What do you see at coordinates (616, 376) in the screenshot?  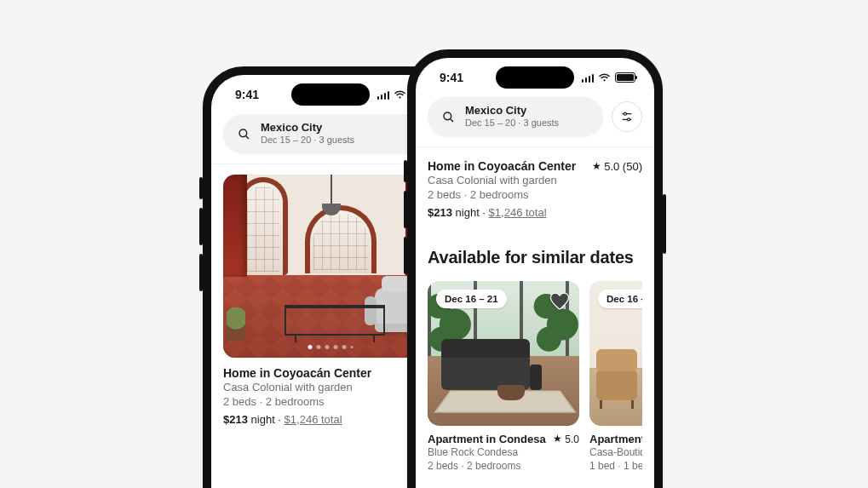 I see `similar-listing-card: Dec 16 – 21 Apartment in Condesa Casa-Bo…` at bounding box center [616, 376].